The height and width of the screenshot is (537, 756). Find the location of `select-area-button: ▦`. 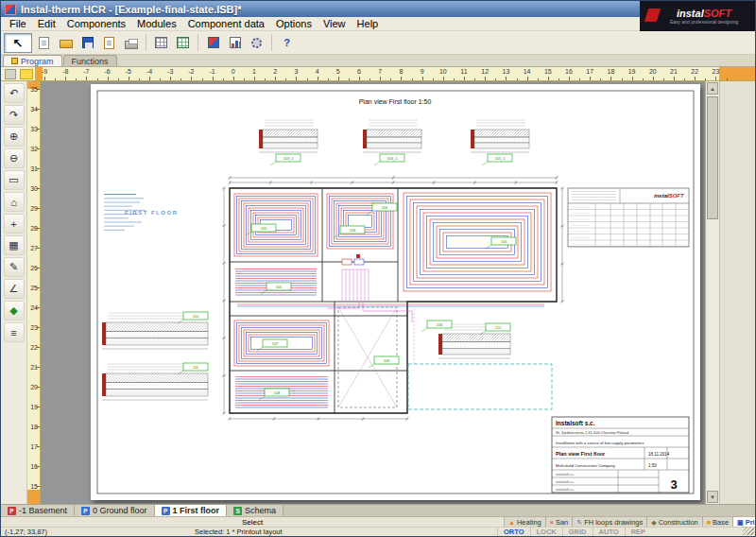

select-area-button: ▦ is located at coordinates (14, 246).